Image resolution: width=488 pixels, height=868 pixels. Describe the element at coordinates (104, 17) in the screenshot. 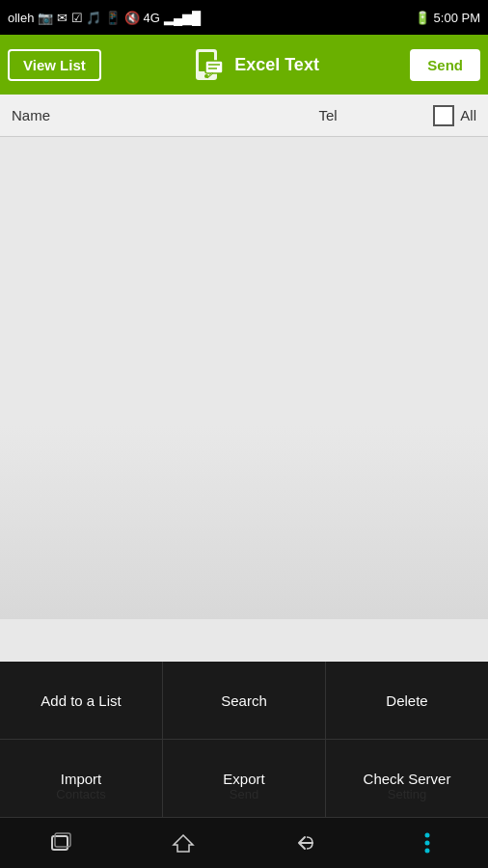

I see `status-left: olleh 📷 ✉ ☑ 🎵 📱 🔇 4G ▂▄▆█` at that location.